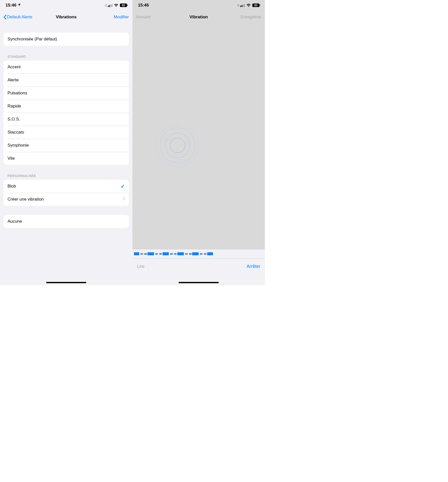 This screenshot has width=448, height=482. I want to click on nav-title: Vibration, so click(199, 17).